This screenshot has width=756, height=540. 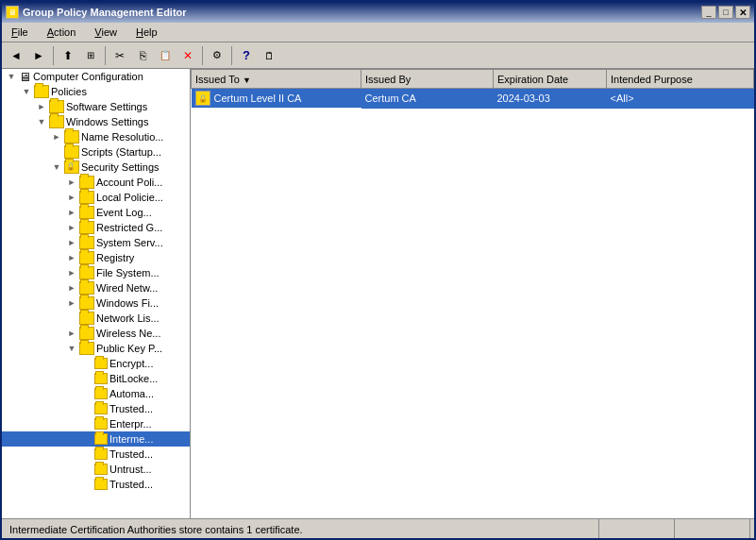 What do you see at coordinates (96, 363) in the screenshot?
I see `tree-item-encrypting: Encrypt...` at bounding box center [96, 363].